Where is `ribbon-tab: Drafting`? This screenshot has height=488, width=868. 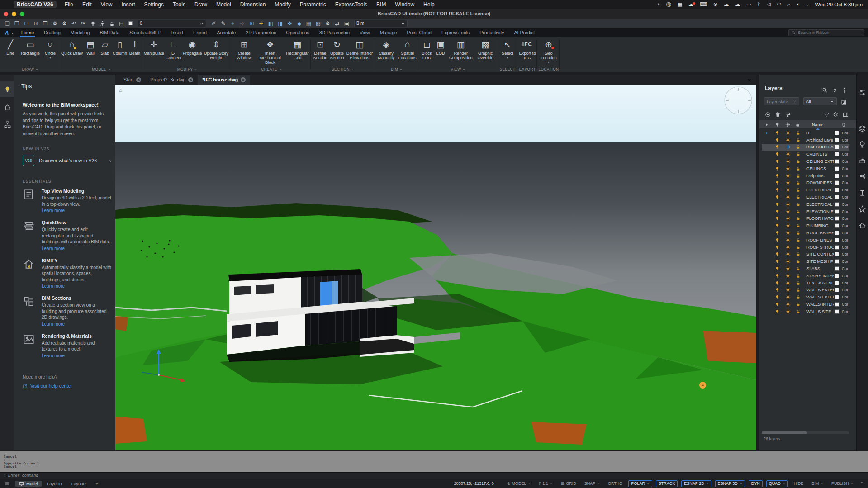
ribbon-tab: Drafting is located at coordinates (52, 33).